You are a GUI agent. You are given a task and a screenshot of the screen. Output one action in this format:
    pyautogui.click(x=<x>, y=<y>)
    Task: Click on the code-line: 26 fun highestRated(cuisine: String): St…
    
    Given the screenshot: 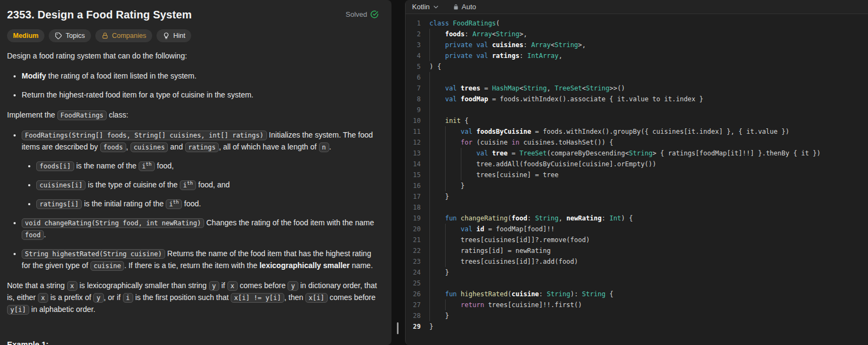 What is the action you would take?
    pyautogui.click(x=637, y=294)
    